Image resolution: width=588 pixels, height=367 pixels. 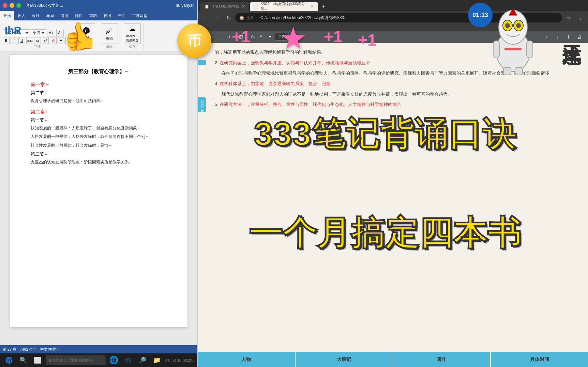 What do you see at coordinates (99, 112) in the screenshot?
I see `doc-chapter2: 第二章←` at bounding box center [99, 112].